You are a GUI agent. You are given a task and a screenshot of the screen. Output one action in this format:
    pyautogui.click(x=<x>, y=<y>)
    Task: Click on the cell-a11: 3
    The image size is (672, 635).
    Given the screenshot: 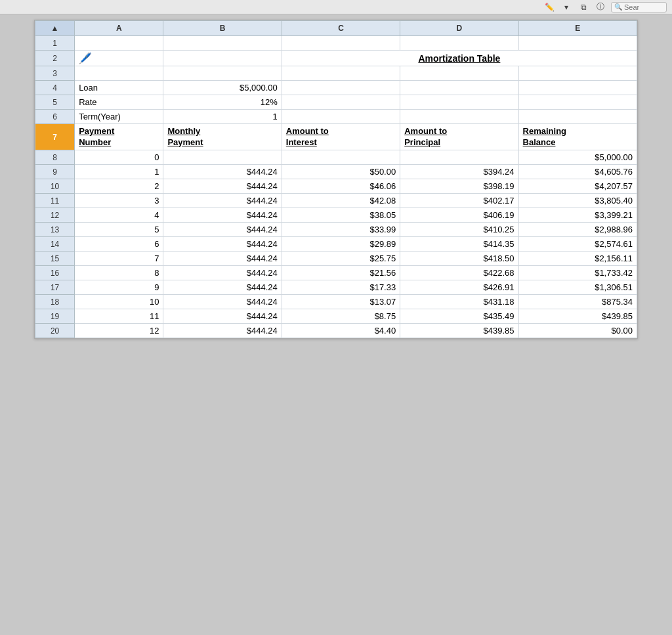 What is the action you would take?
    pyautogui.click(x=119, y=201)
    